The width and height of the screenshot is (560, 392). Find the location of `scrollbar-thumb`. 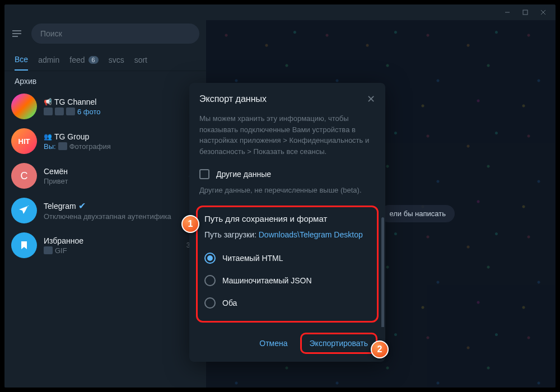

scrollbar-thumb is located at coordinates (383, 272).